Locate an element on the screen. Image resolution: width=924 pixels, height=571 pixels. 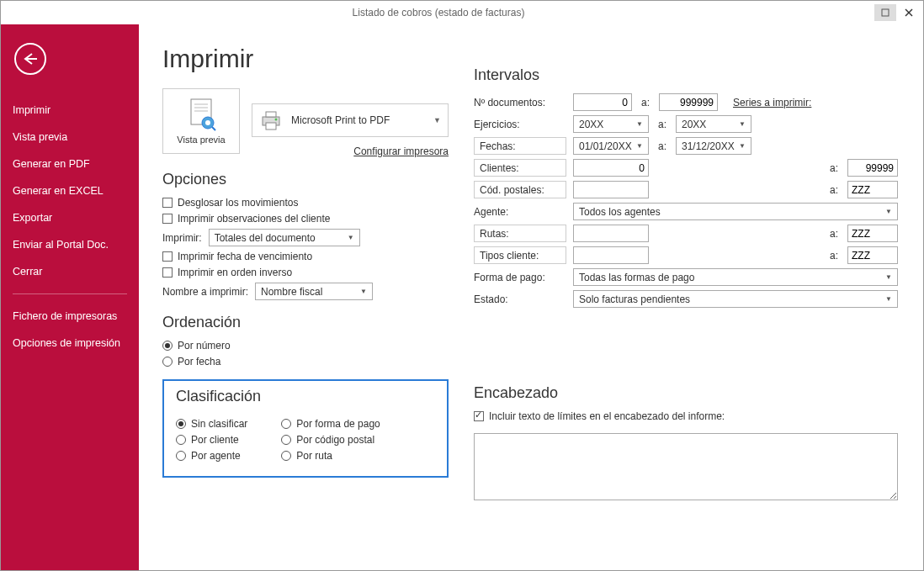
maximize-button is located at coordinates (885, 13).